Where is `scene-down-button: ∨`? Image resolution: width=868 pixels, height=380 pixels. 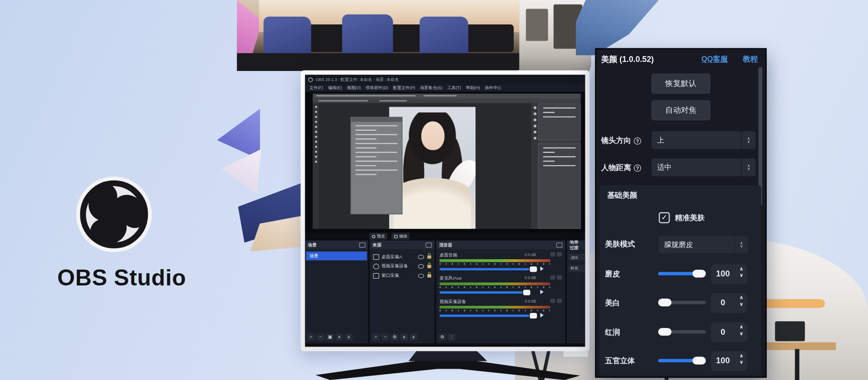
scene-down-button: ∨ is located at coordinates (349, 337).